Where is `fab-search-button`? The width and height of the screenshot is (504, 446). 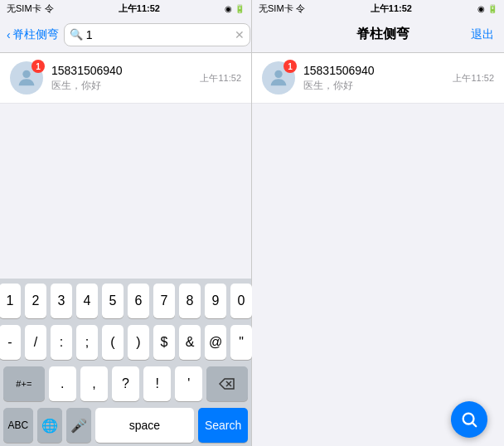 fab-search-button is located at coordinates (469, 419).